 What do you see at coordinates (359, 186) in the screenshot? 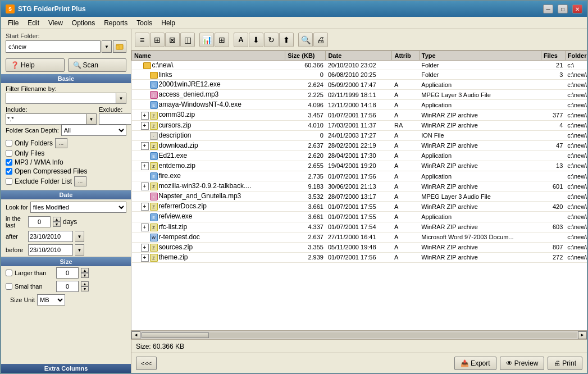
I see `table-row: +Zmozilla-win32-0.9.2-talkback.... 9.183…` at bounding box center [359, 186].